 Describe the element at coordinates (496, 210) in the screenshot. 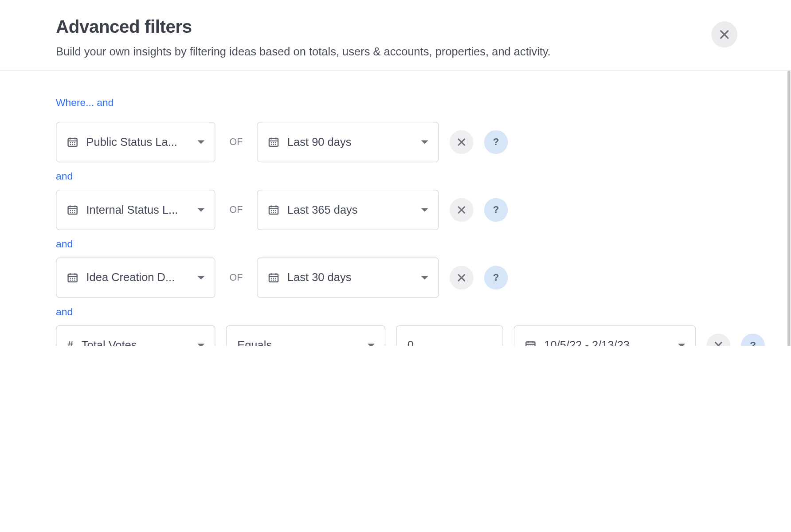

I see `help-button-2: ?` at that location.